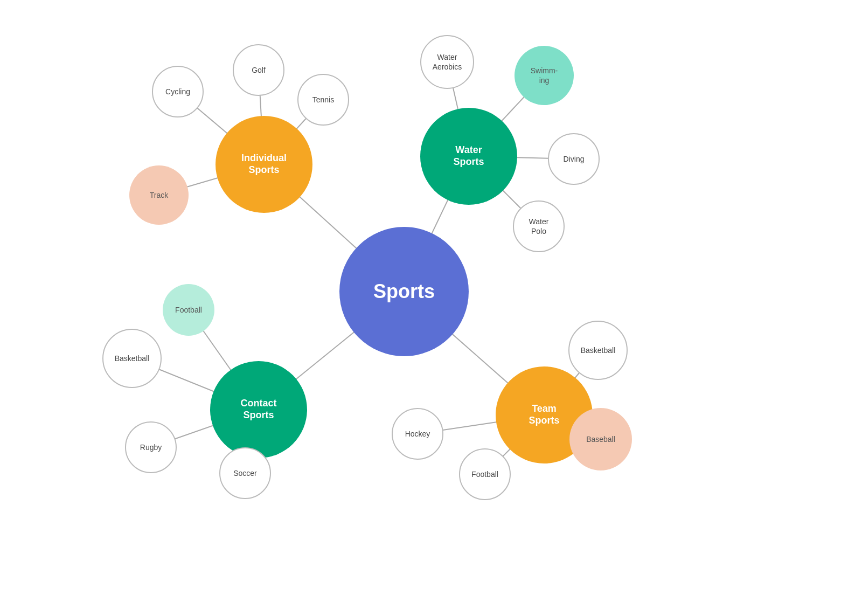 The width and height of the screenshot is (862, 616). I want to click on node-contact-sports: ContactSports, so click(259, 410).